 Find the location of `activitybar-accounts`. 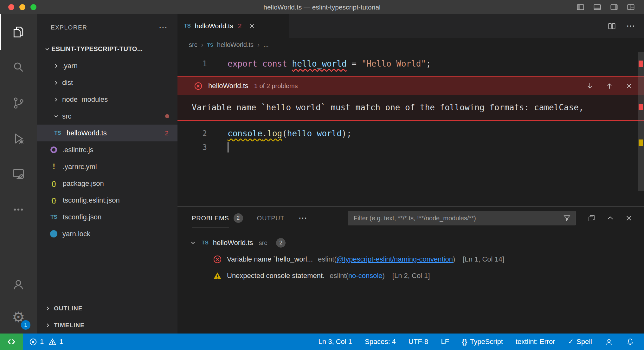

activitybar-accounts is located at coordinates (18, 285).